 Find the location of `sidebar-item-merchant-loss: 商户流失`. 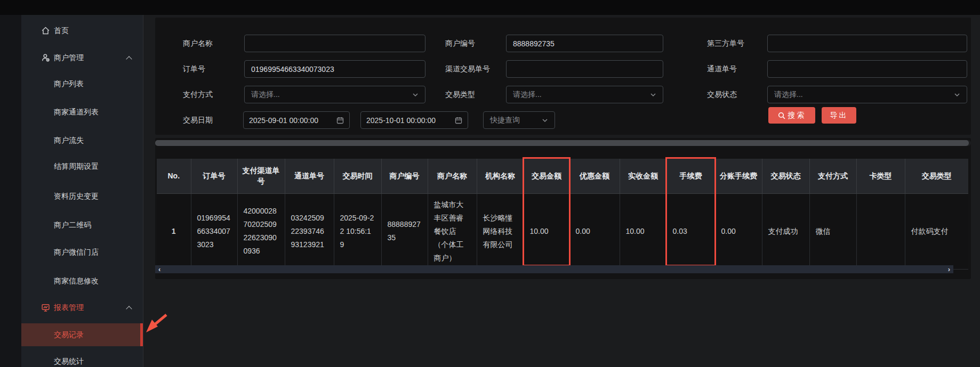

sidebar-item-merchant-loss: 商户流失 is located at coordinates (82, 141).